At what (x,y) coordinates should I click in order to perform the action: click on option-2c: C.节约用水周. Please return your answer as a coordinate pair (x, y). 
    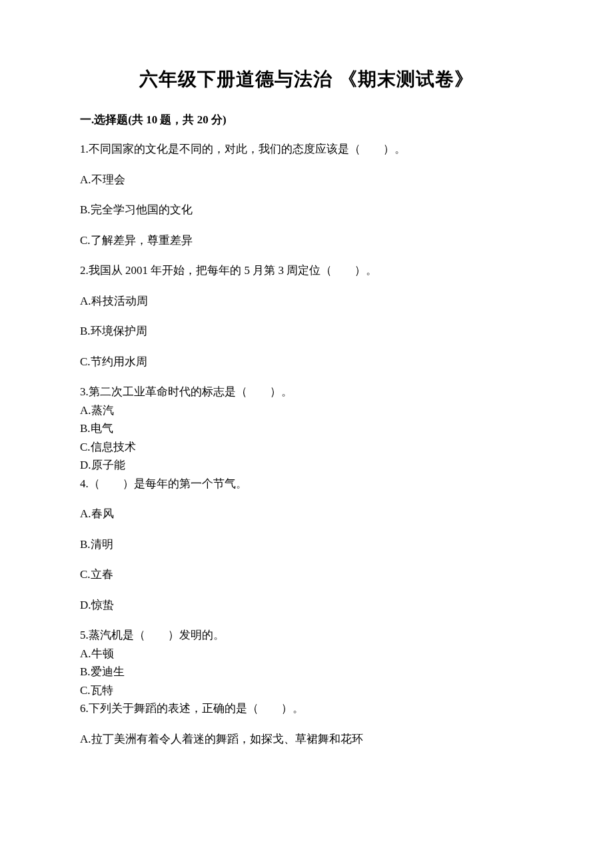
    Looking at the image, I should click on (306, 362).